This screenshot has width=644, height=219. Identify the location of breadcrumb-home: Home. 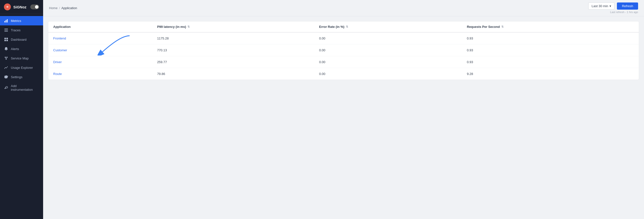
(54, 8).